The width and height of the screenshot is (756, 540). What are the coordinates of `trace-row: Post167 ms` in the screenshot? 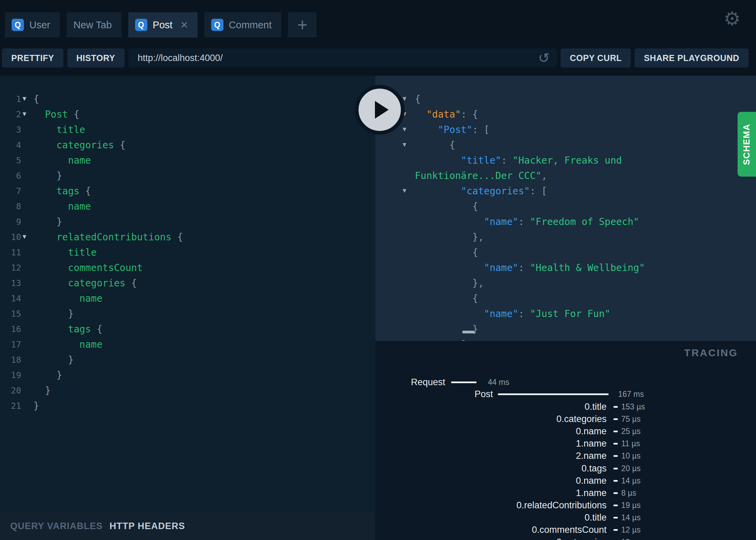 It's located at (566, 394).